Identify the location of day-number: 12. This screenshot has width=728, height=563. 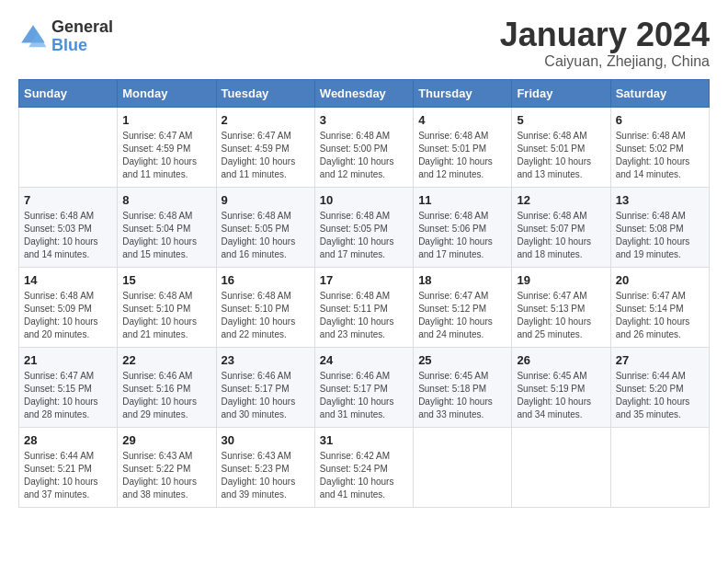
(561, 201).